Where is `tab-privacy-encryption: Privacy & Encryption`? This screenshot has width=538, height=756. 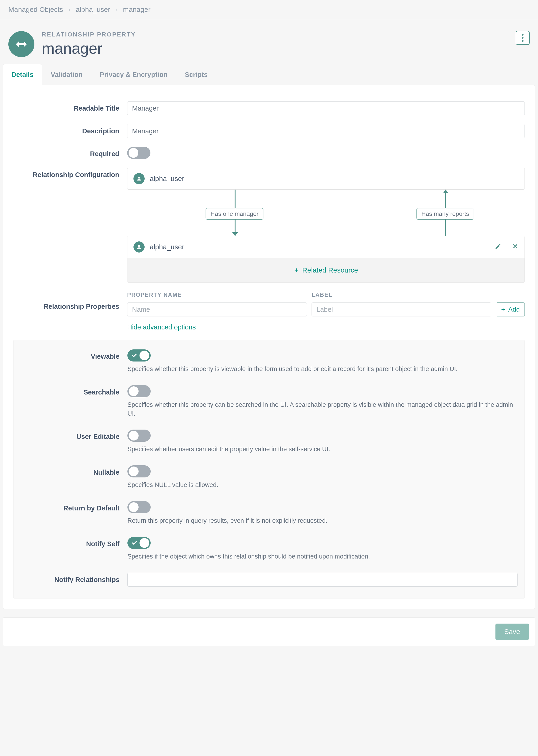 tab-privacy-encryption: Privacy & Encryption is located at coordinates (134, 75).